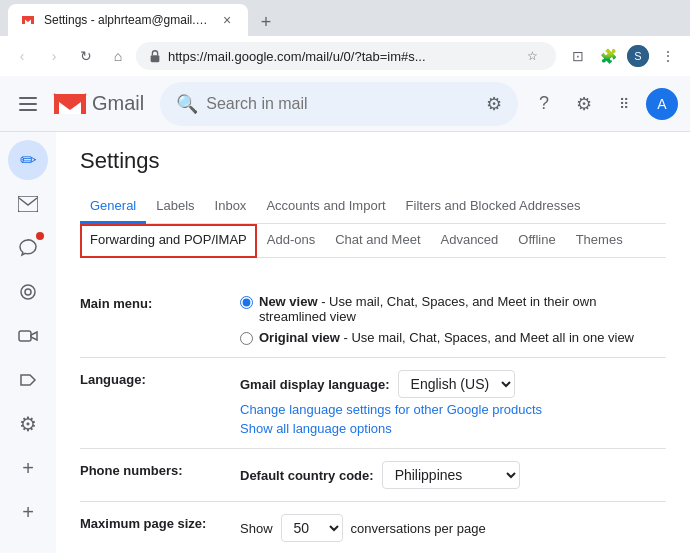 The image size is (690, 553). Describe the element at coordinates (187, 104) in the screenshot. I see `search-icon: 🔍` at that location.